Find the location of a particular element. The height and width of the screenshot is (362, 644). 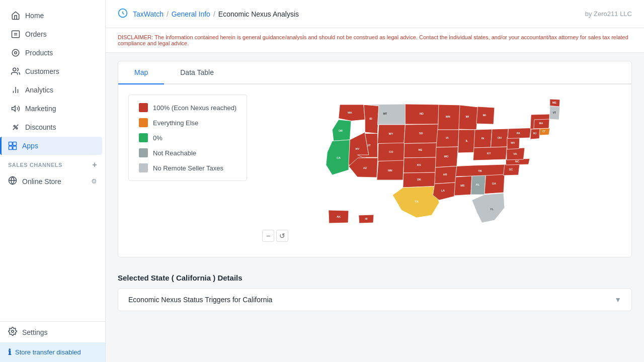

disclaimer-text: DISCLAIMER: The information contained he… is located at coordinates (373, 40).